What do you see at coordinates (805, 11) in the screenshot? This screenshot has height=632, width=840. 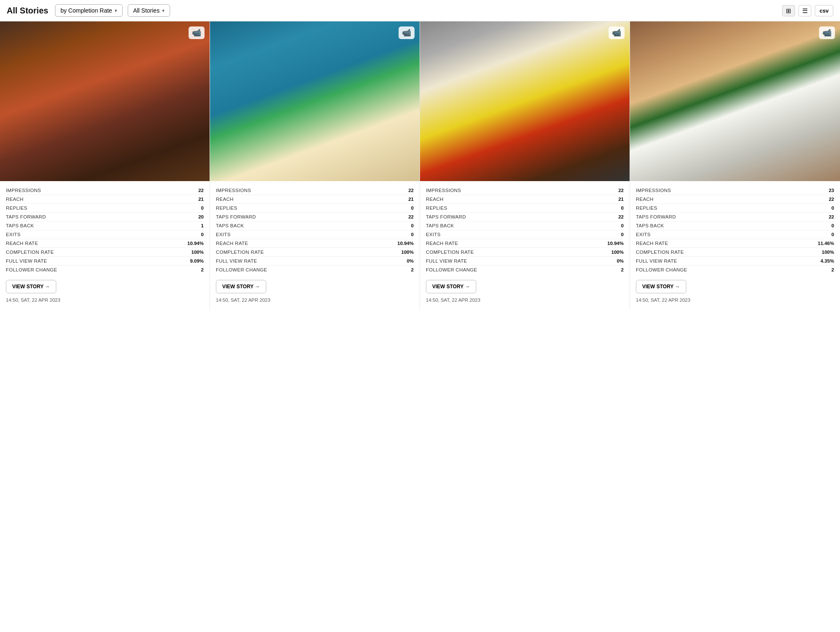 I see `list-icon: ☰` at bounding box center [805, 11].